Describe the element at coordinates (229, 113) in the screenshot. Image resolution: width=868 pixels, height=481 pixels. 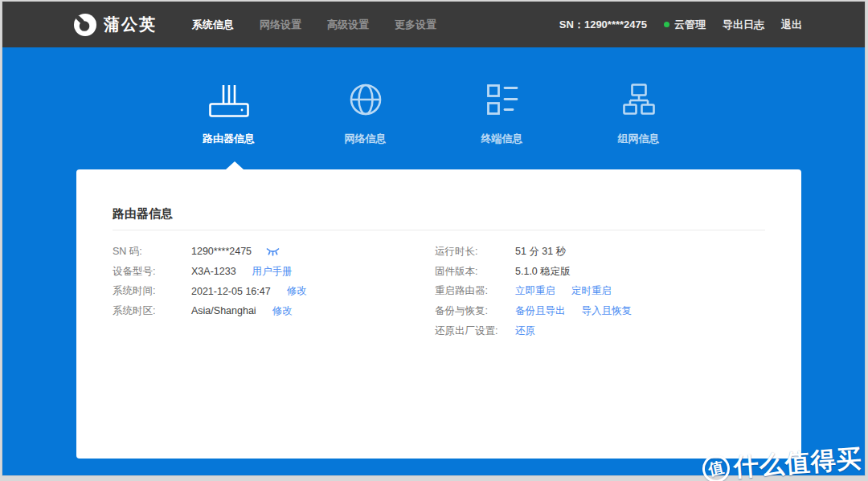
I see `tab-router-info: 路由器信息` at that location.